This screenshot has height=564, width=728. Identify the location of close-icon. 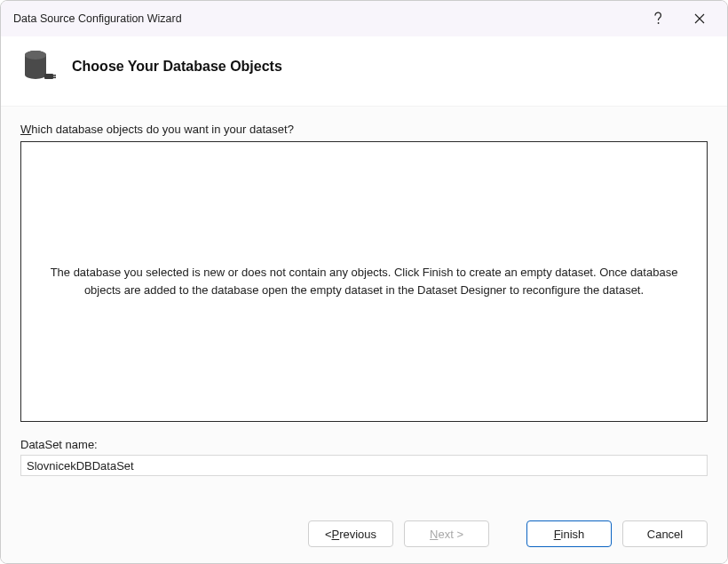
(700, 19).